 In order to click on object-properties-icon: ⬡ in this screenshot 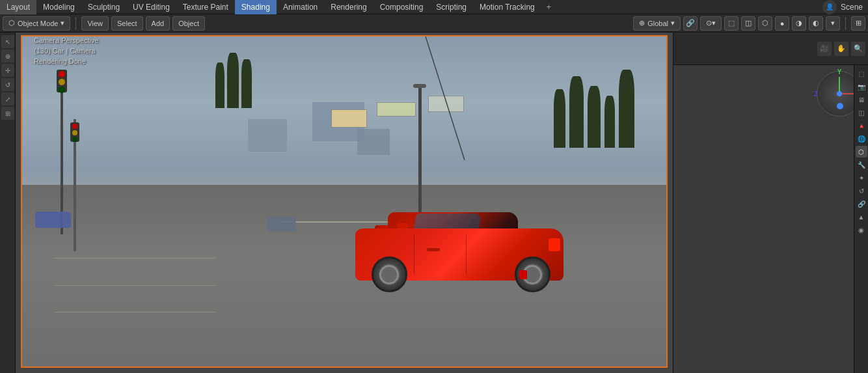, I will do `click(861, 152)`.